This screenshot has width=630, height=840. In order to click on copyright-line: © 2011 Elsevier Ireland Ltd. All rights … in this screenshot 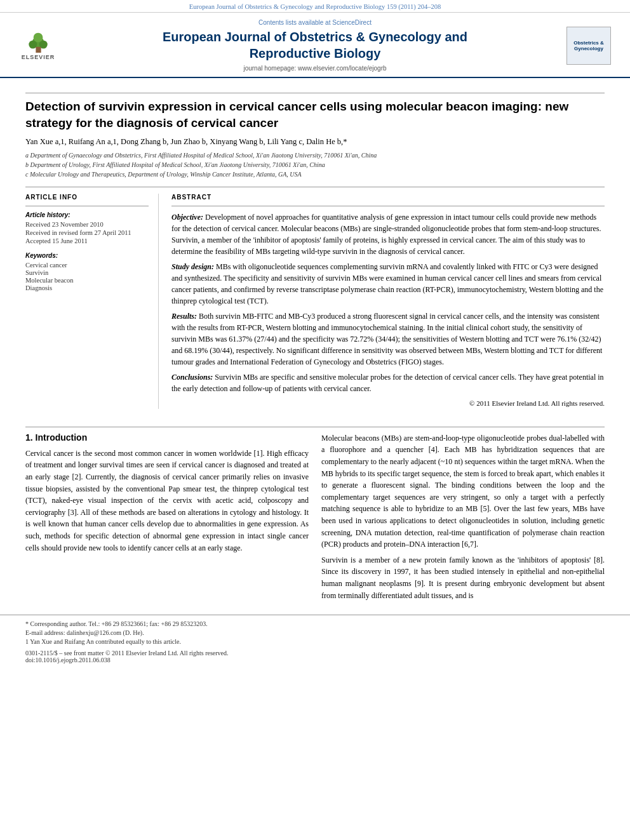, I will do `click(388, 404)`.